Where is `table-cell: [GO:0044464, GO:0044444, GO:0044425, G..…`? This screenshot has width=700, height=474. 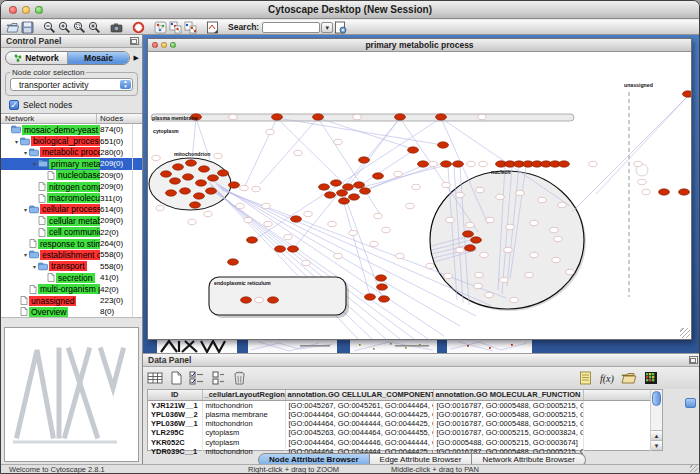
table-cell: [GO:0044464, GO:0044444, GO:0044425, G..… is located at coordinates (359, 424).